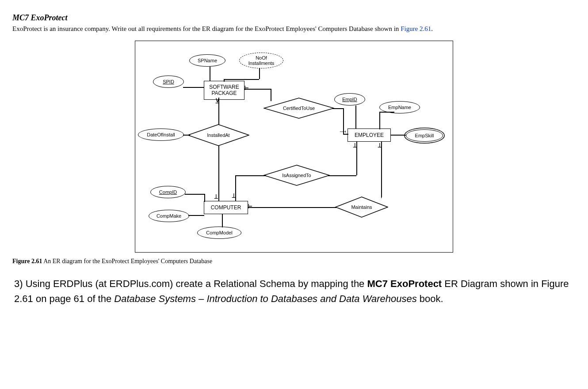 The image size is (588, 389). Describe the element at coordinates (343, 131) in the screenshot. I see `cardinality-icon: ⟞` at that location.